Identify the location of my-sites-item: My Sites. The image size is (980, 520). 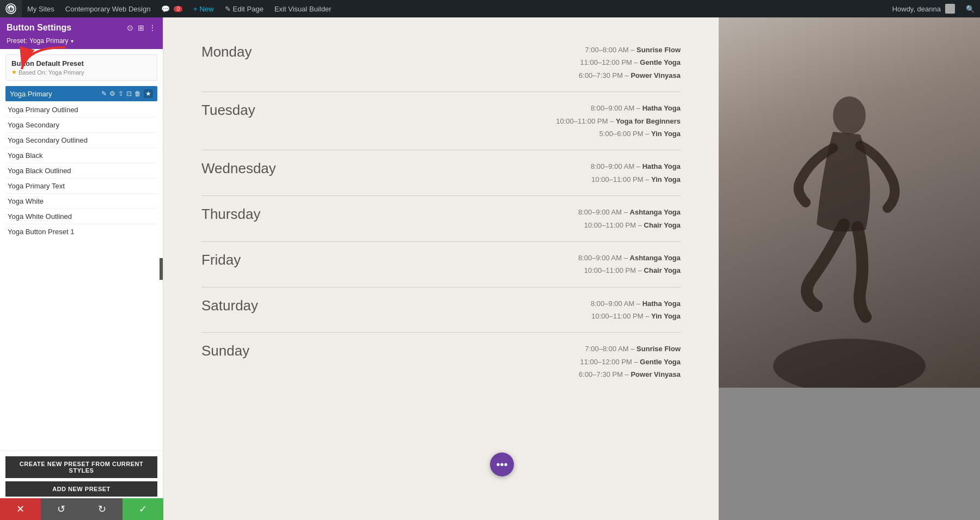
(41, 9).